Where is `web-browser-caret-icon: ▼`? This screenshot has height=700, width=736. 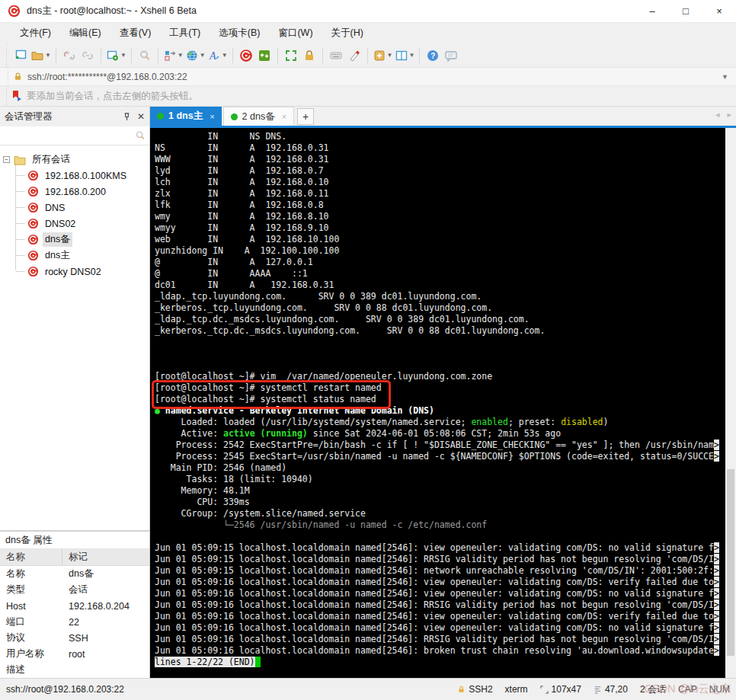
web-browser-caret-icon: ▼ is located at coordinates (203, 55).